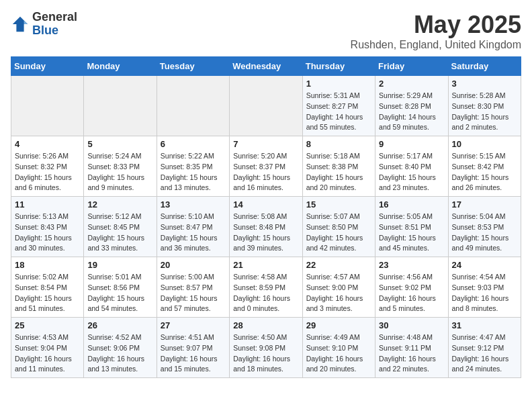 The image size is (532, 411). What do you see at coordinates (339, 83) in the screenshot?
I see `day-number: 1` at bounding box center [339, 83].